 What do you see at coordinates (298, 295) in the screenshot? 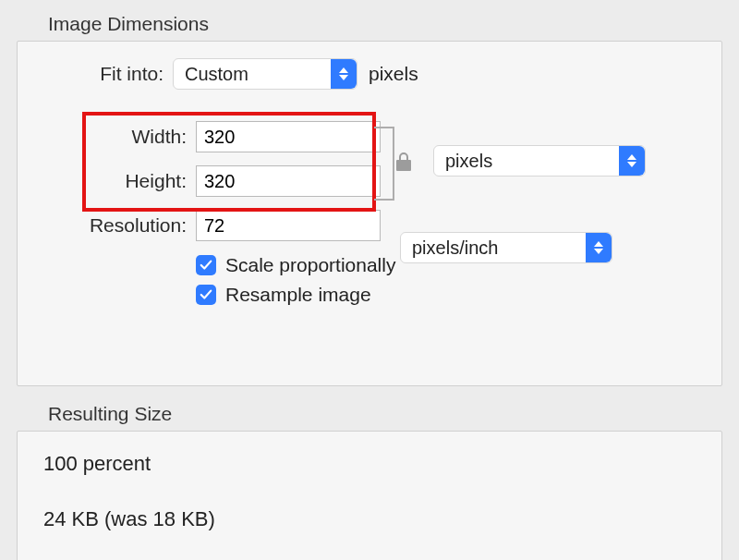
I see `resample-image-label: Resample image` at bounding box center [298, 295].